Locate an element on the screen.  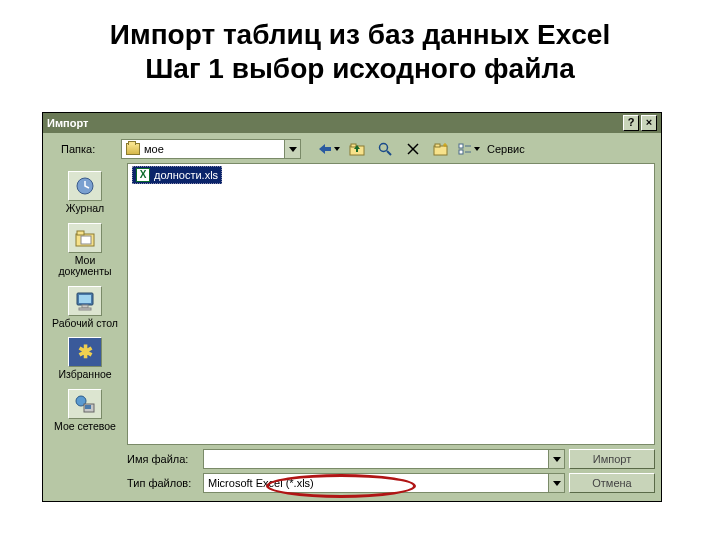
back-button is located at coordinates (329, 149).